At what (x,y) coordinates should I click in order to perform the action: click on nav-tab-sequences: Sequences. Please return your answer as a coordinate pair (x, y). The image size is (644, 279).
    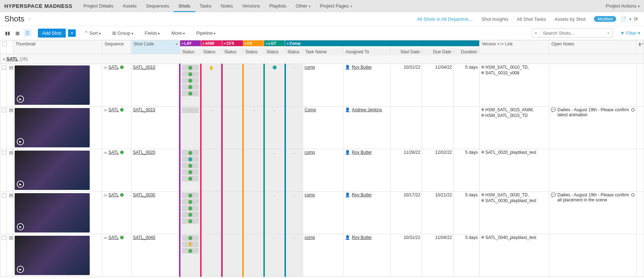
    Looking at the image, I should click on (157, 6).